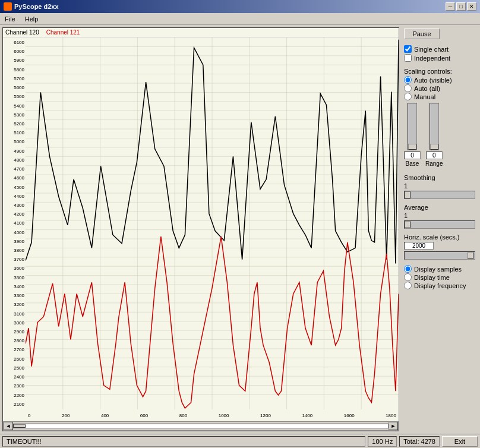  I want to click on average-section: Average 1, so click(440, 216).